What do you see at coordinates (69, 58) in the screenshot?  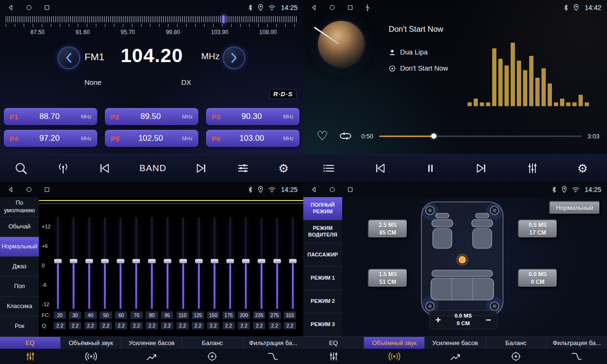 I see `tune-down-button` at bounding box center [69, 58].